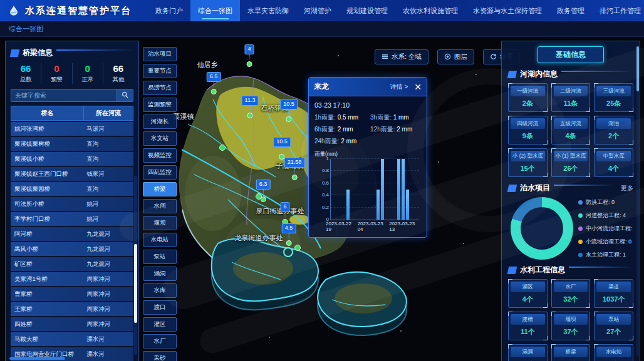  I want to click on table-row: 王家桥周家冲河, so click(72, 309).